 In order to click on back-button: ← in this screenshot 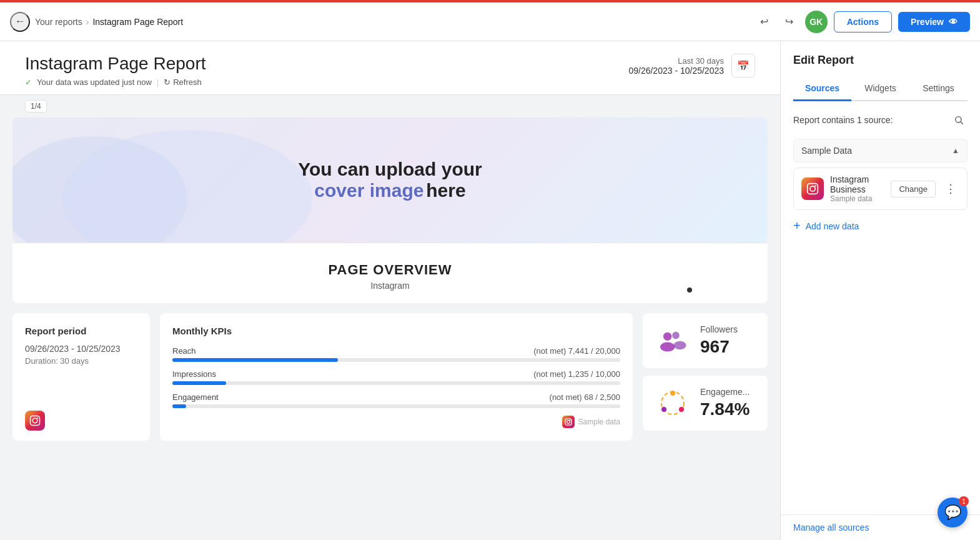, I will do `click(20, 22)`.